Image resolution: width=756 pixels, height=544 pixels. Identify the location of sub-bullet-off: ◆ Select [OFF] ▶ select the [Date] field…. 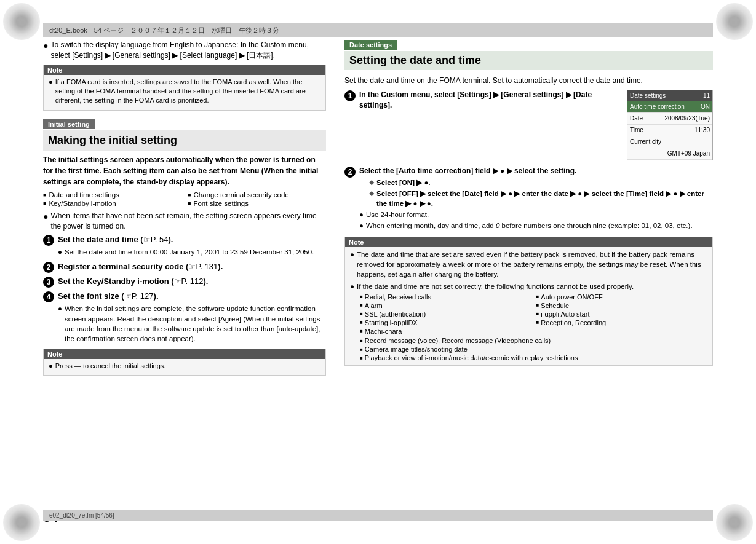
(541, 199).